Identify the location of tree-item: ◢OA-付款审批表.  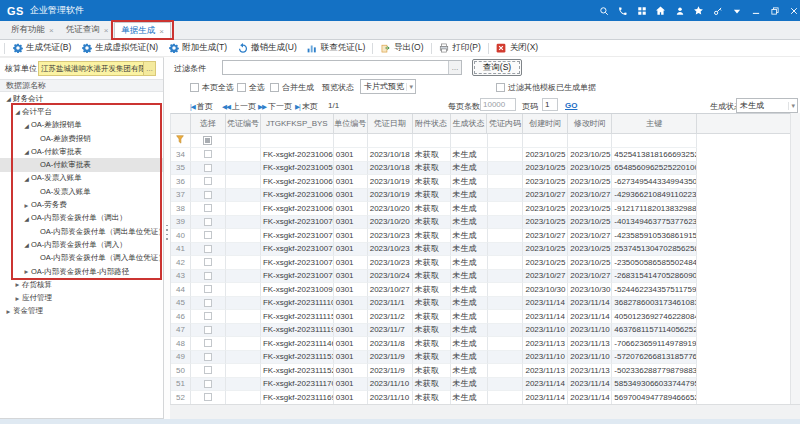
(82, 152).